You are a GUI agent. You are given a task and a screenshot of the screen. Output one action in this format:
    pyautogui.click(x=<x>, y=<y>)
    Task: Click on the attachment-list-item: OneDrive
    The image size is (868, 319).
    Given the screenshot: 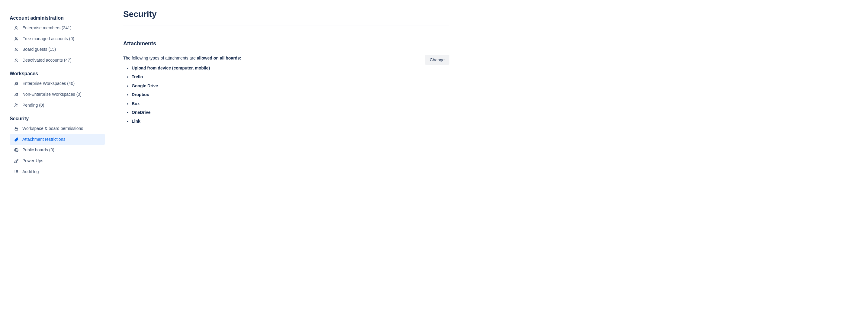 What is the action you would take?
    pyautogui.click(x=275, y=113)
    